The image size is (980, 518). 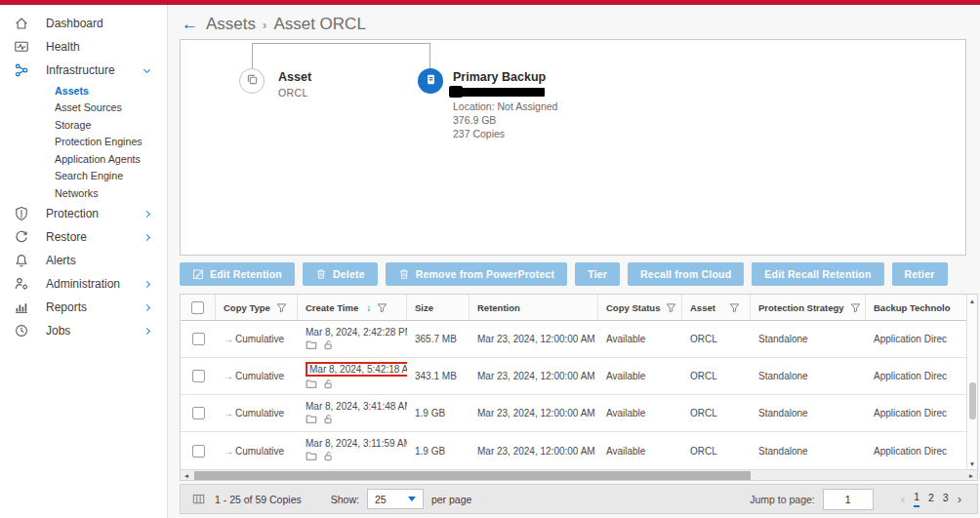 What do you see at coordinates (84, 260) in the screenshot?
I see `sidebar-item-alerts: Alerts` at bounding box center [84, 260].